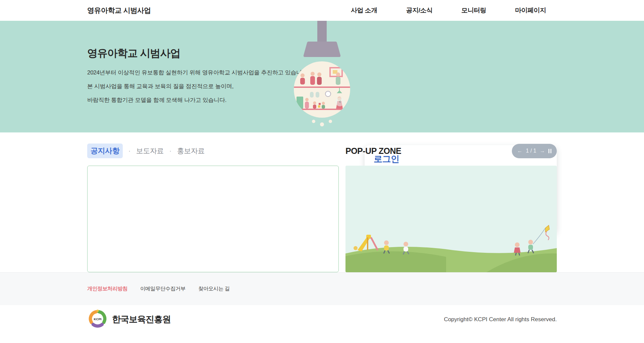  What do you see at coordinates (163, 289) in the screenshot?
I see `footer-link-email: 이메일무단수집거부` at bounding box center [163, 289].